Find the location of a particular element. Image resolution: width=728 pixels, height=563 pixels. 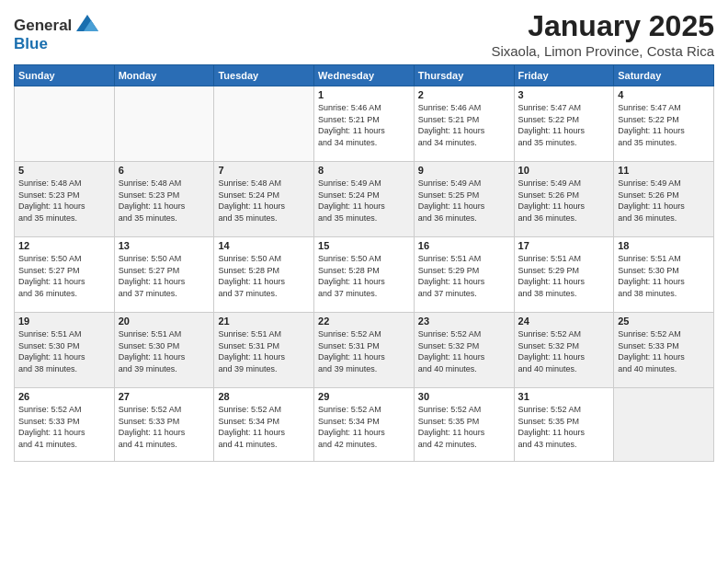

table-row: 19Sunrise: 5:51 AMSunset: 5:30 PMDayligh… is located at coordinates (64, 350).